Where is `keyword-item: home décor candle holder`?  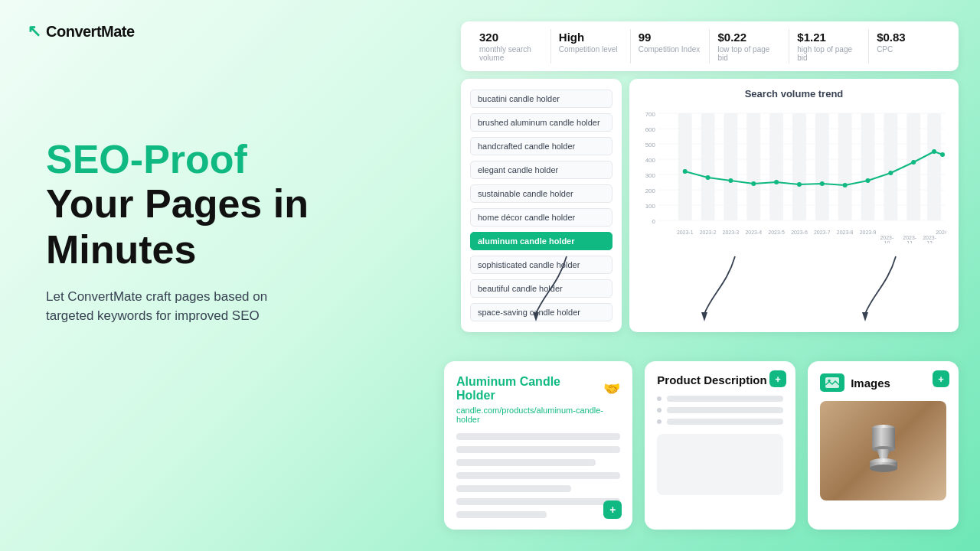
keyword-item: home décor candle holder is located at coordinates (541, 217).